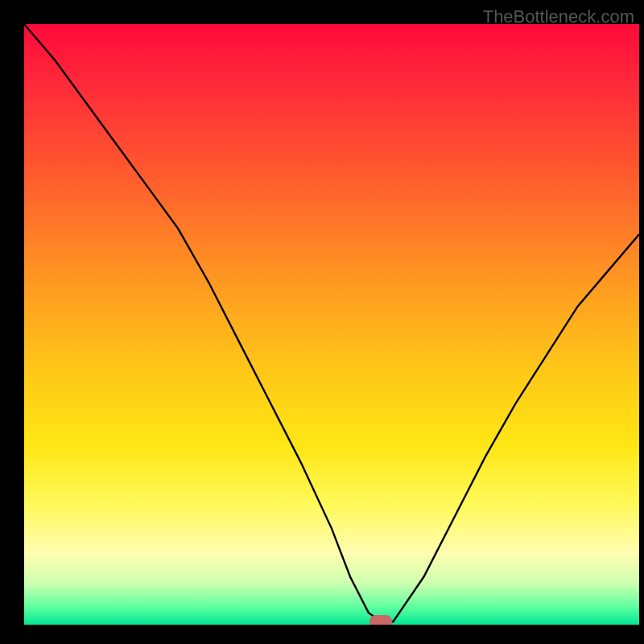 Image resolution: width=644 pixels, height=644 pixels. What do you see at coordinates (559, 17) in the screenshot?
I see `watermark-label: TheBottleneck.com` at bounding box center [559, 17].